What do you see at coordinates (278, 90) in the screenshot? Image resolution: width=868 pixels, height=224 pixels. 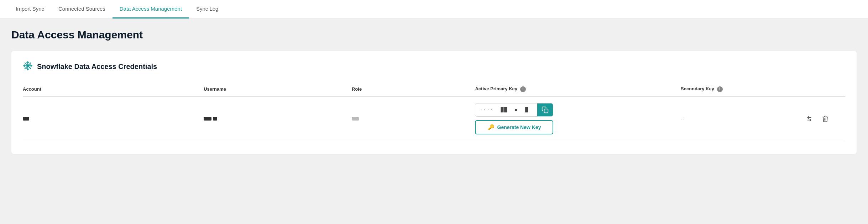 I see `col-header-username: Username` at bounding box center [278, 90].